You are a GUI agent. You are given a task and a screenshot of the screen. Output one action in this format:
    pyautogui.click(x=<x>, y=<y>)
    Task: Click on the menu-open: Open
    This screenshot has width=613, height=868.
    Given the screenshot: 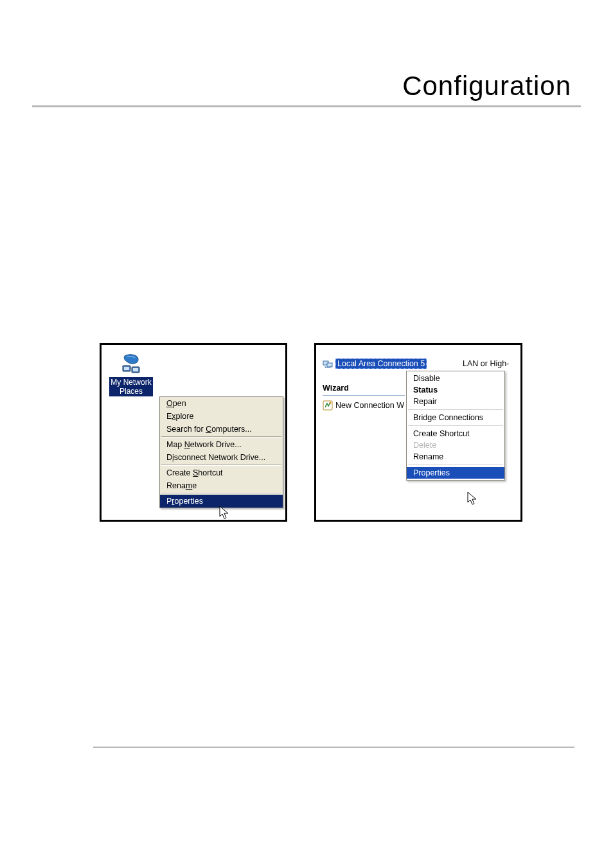 What is the action you would take?
    pyautogui.click(x=221, y=403)
    